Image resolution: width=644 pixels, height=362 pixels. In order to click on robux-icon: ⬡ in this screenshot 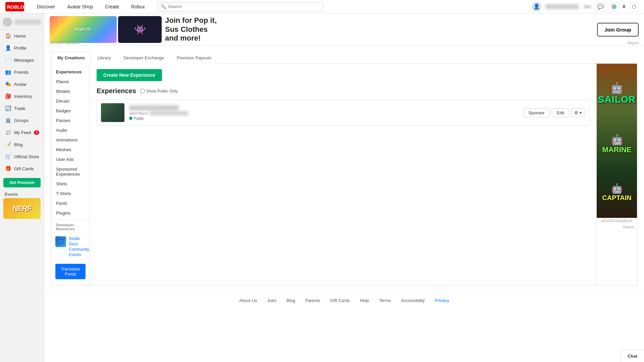, I will do `click(634, 7)`.